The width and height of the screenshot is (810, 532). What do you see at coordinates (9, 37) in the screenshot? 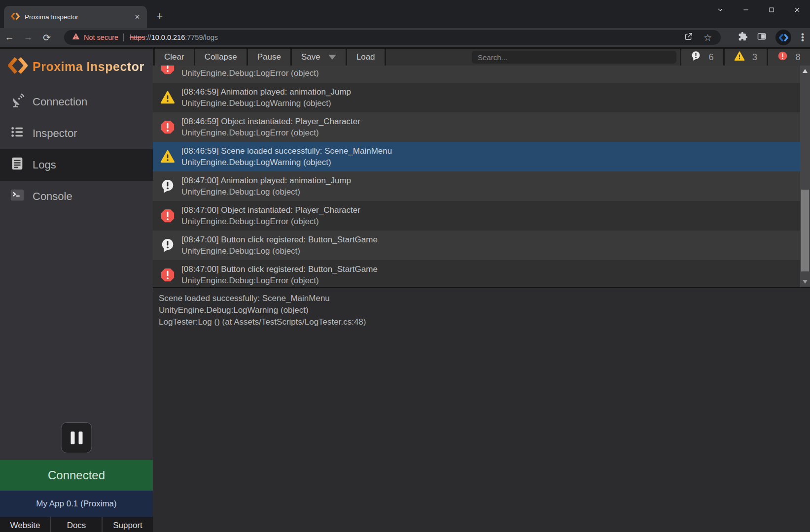
I see `back-button: ←` at bounding box center [9, 37].